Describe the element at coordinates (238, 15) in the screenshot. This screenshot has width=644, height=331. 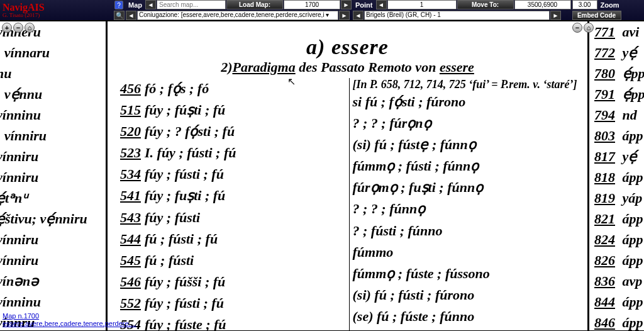
I see `map-desc-select: Coniugazione: [essere,avere,bere,cadere,…` at that location.